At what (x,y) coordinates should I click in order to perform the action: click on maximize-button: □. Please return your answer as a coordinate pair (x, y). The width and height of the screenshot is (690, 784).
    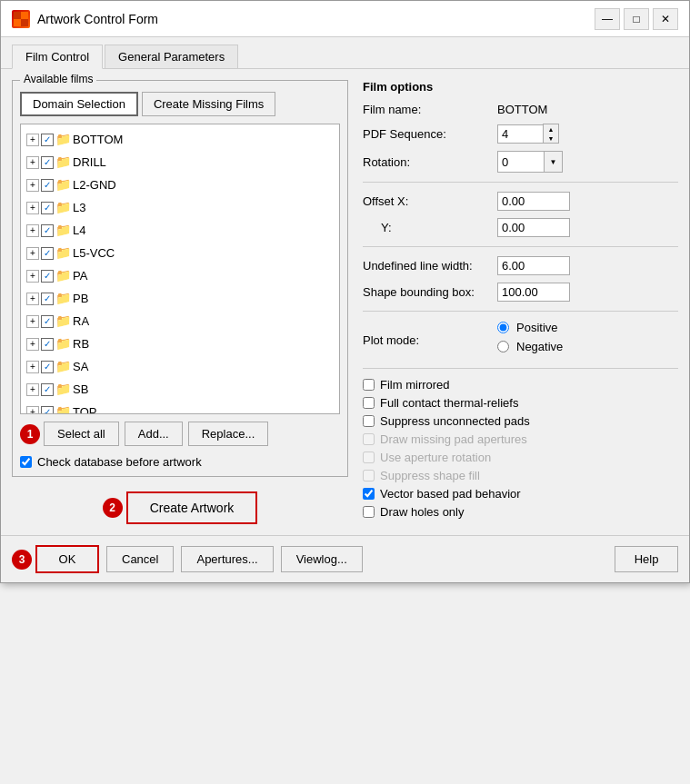
    Looking at the image, I should click on (636, 19).